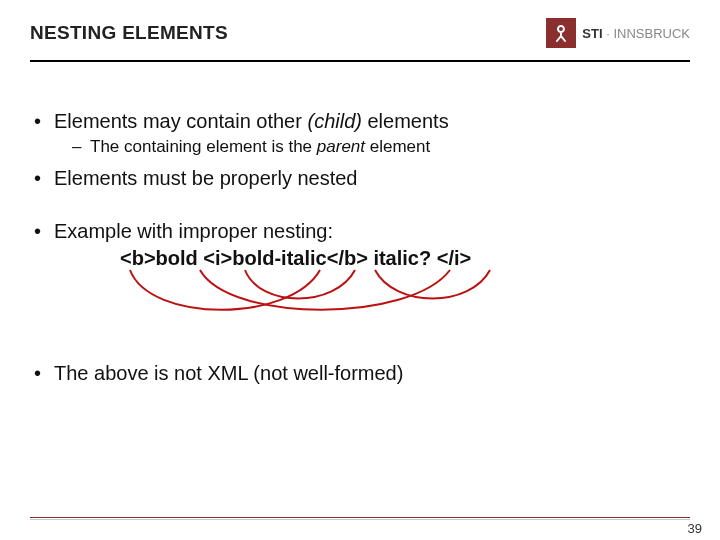  What do you see at coordinates (360, 147) in the screenshot?
I see `bullet-1-sub: The containing element is the parent ele…` at bounding box center [360, 147].